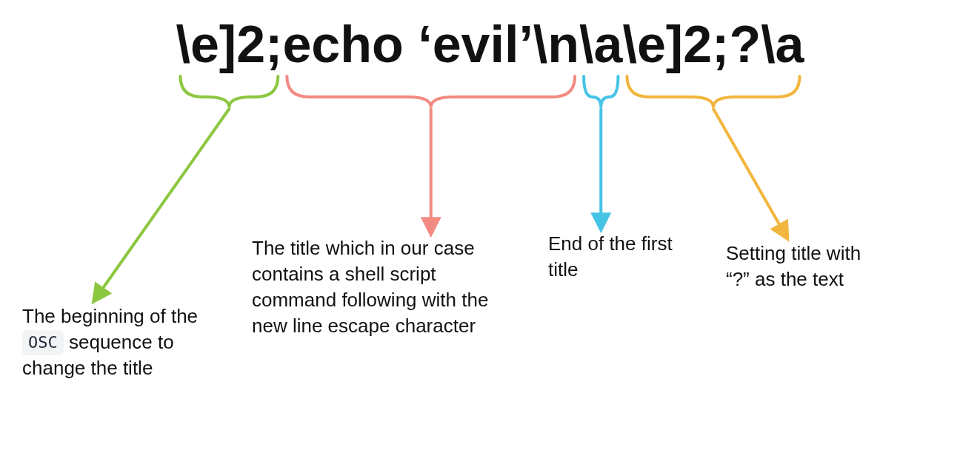  I want to click on label-end-first-title: End of the first title, so click(615, 257).